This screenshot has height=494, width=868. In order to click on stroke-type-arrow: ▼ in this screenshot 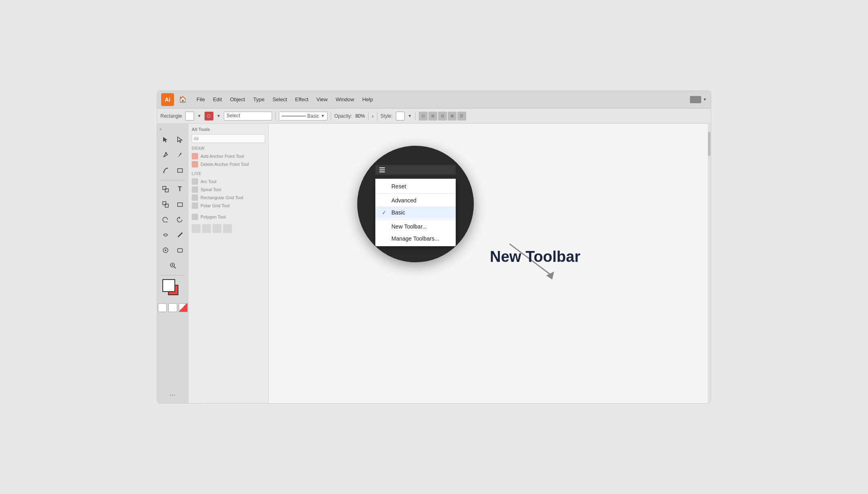, I will do `click(323, 116)`.